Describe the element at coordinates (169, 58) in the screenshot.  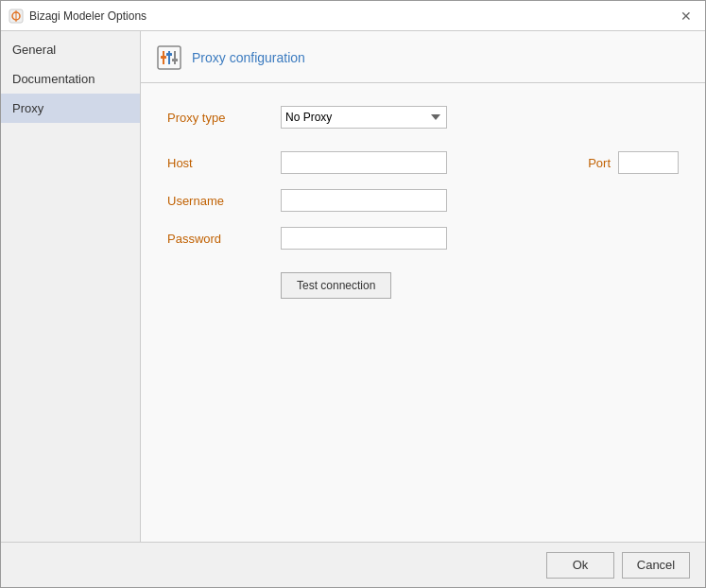
I see `proxy-config-icon` at that location.